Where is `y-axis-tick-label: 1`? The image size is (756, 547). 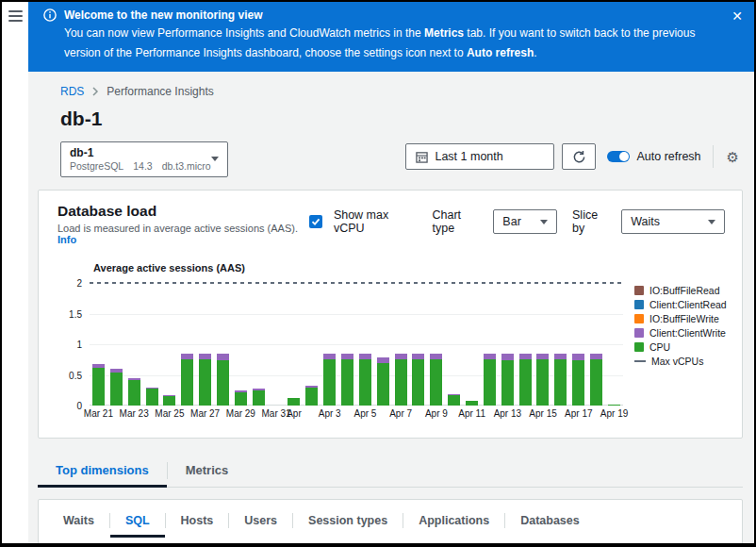
y-axis-tick-label: 1 is located at coordinates (79, 345).